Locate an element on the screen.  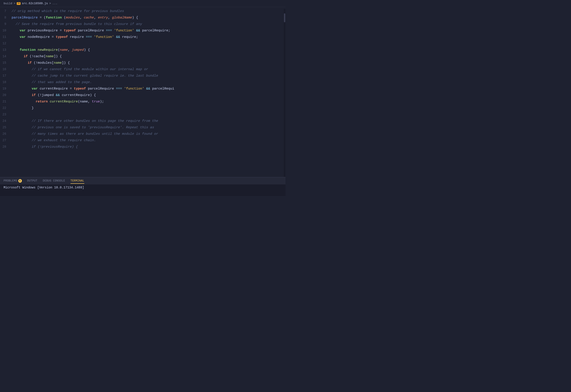
line-content: parcelRequire = (function (modules, cach… is located at coordinates (149, 18).